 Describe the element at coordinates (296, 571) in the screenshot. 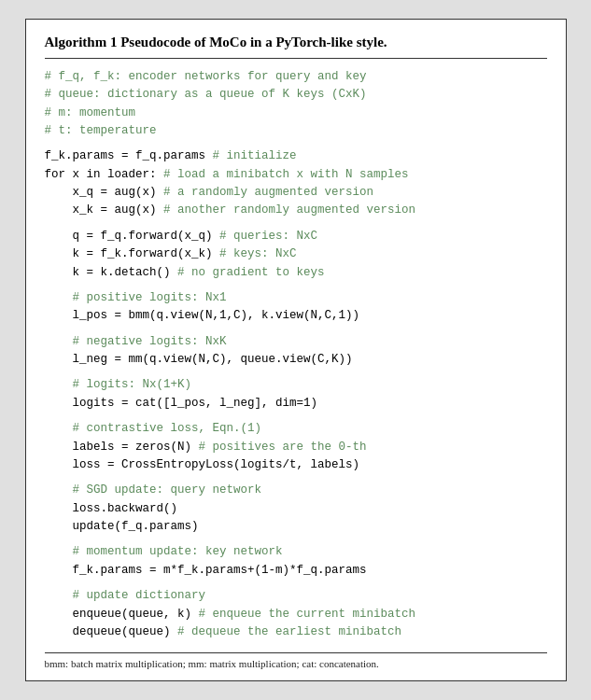

I see `code-line: f_k.params = m*f_k.params+(1-m)*f_q.para…` at that location.